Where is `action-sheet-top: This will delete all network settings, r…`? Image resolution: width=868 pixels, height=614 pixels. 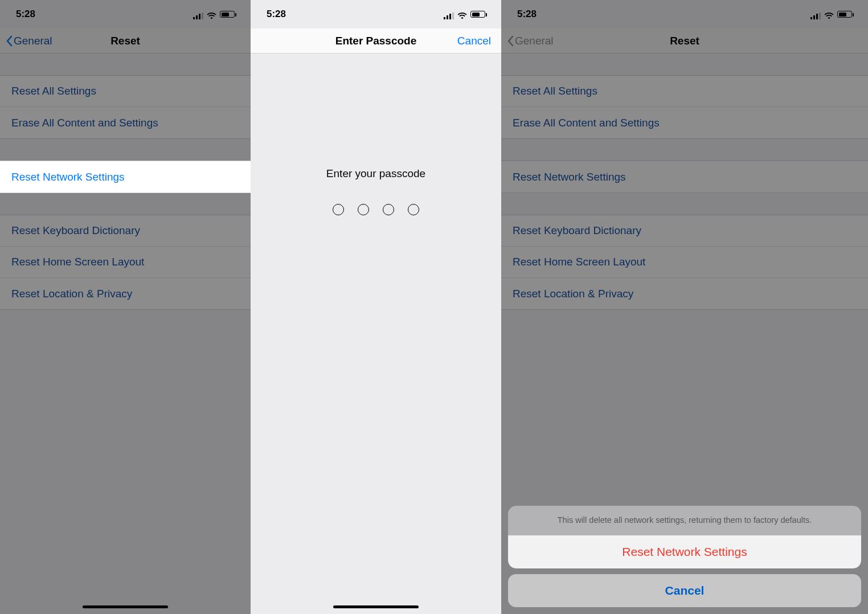 action-sheet-top: This will delete all network settings, r… is located at coordinates (685, 537).